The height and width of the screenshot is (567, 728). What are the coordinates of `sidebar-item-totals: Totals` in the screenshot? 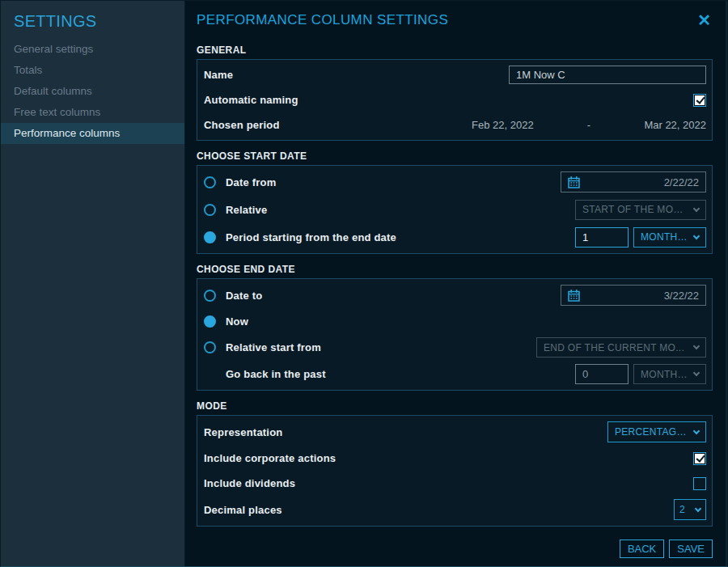 It's located at (92, 70).